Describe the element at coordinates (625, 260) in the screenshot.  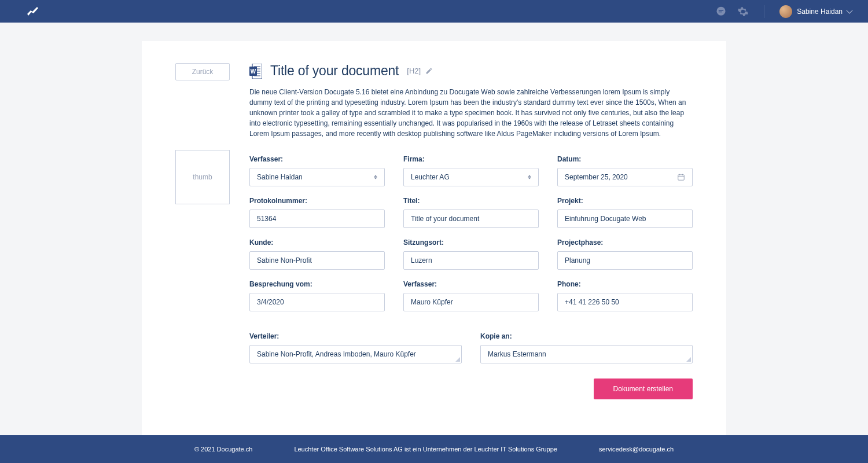
I see `projectphase-input: Planung` at that location.